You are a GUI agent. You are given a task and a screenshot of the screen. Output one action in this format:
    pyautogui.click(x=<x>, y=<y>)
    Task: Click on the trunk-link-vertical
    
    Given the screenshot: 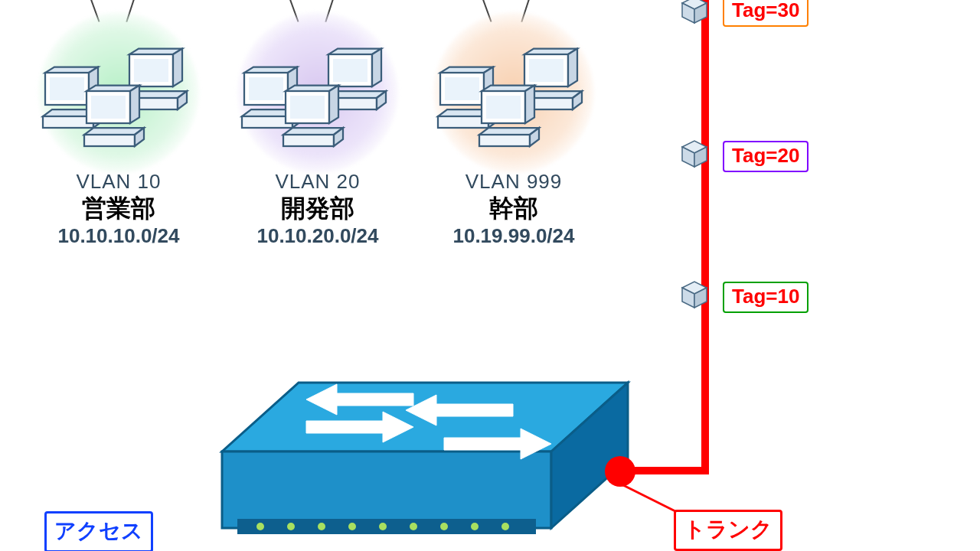 What is the action you would take?
    pyautogui.click(x=705, y=237)
    